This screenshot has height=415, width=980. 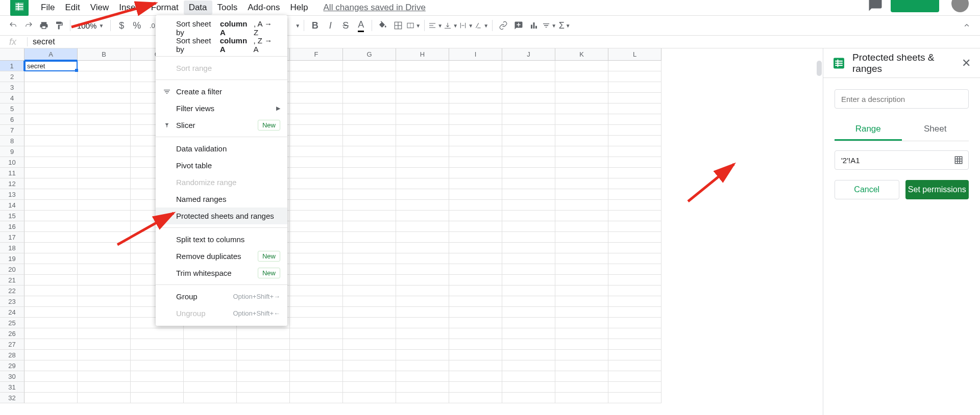 What do you see at coordinates (375, 8) in the screenshot?
I see `save-status: All changes saved in Drive` at bounding box center [375, 8].